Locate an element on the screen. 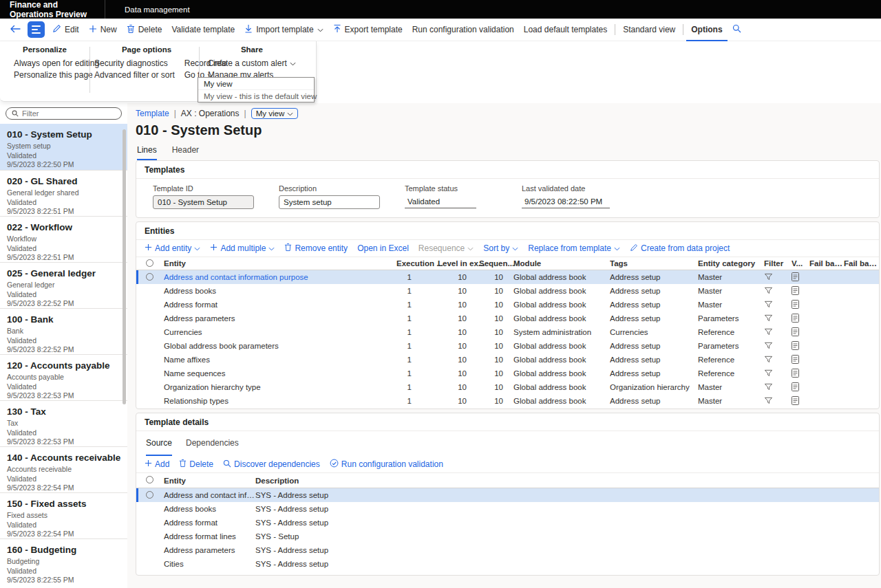 The width and height of the screenshot is (881, 588). entity-name: Address parameters is located at coordinates (277, 318).